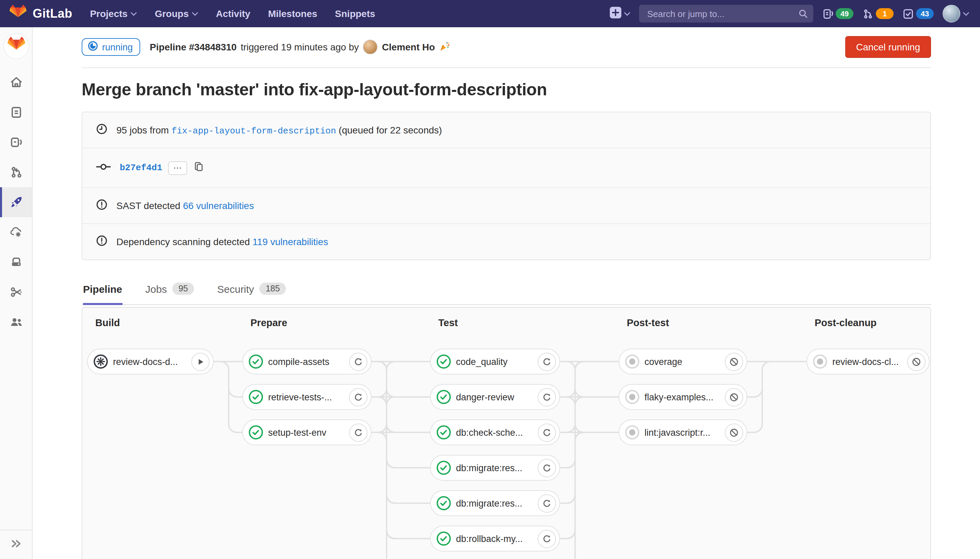 Image resolution: width=980 pixels, height=559 pixels. I want to click on author-avatar, so click(371, 47).